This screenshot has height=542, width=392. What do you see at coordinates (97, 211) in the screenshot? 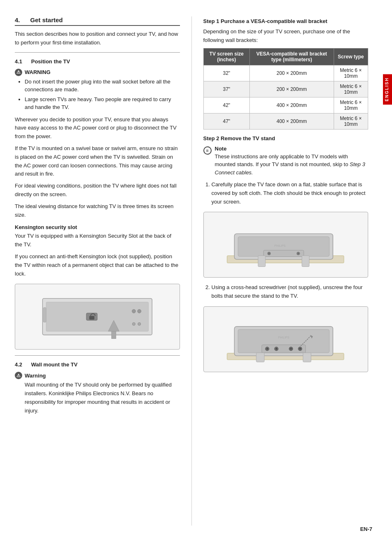
I see `para-4: The ideal viewing distance for watching …` at bounding box center [97, 211].